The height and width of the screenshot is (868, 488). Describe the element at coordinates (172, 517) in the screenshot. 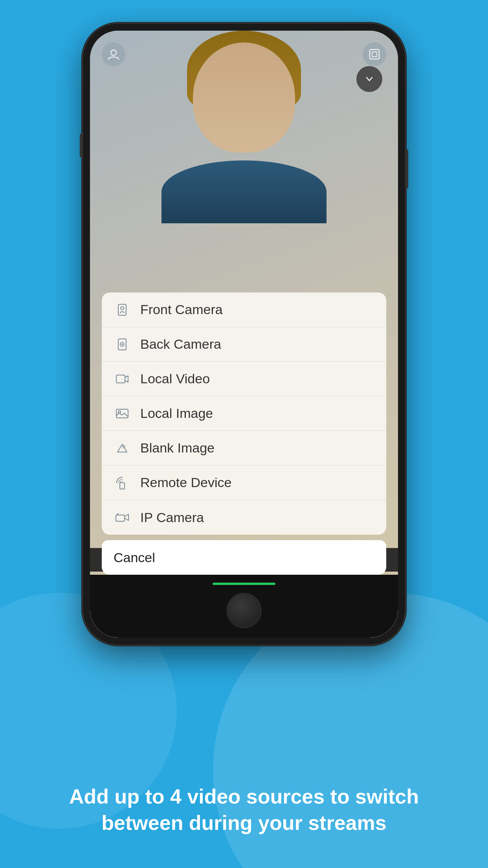

I see `ip-camera-label: IP Camera` at that location.